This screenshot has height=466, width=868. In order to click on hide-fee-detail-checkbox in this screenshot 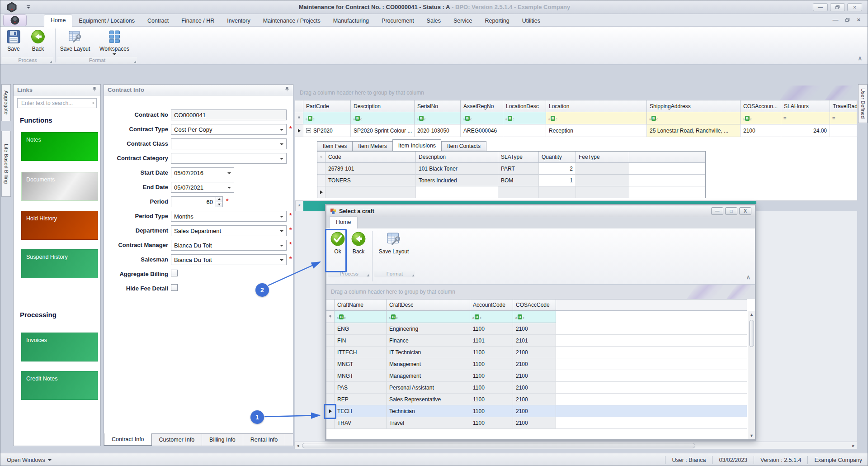, I will do `click(175, 288)`.